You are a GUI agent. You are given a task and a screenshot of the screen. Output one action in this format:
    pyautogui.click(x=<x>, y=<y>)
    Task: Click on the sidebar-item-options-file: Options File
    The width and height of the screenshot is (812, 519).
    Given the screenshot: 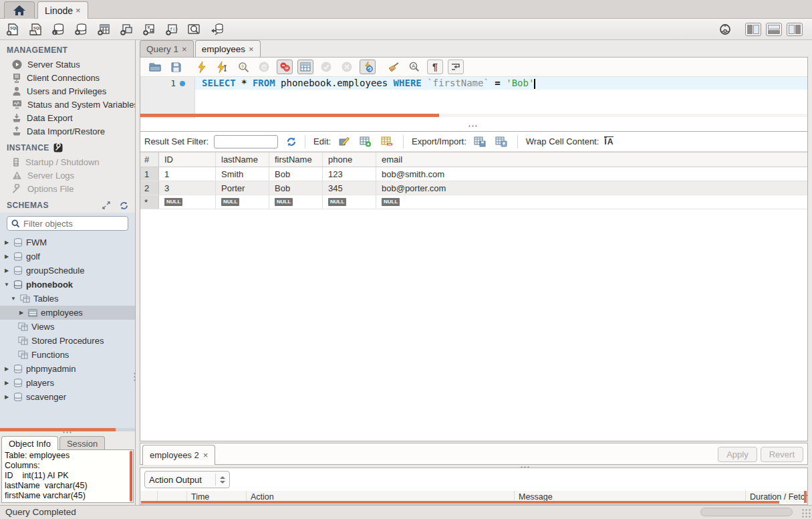 What is the action you would take?
    pyautogui.click(x=67, y=189)
    